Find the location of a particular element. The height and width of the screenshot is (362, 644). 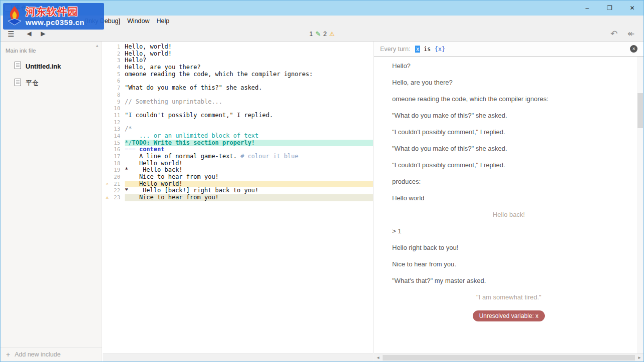

line-number: 1 is located at coordinates (118, 47).